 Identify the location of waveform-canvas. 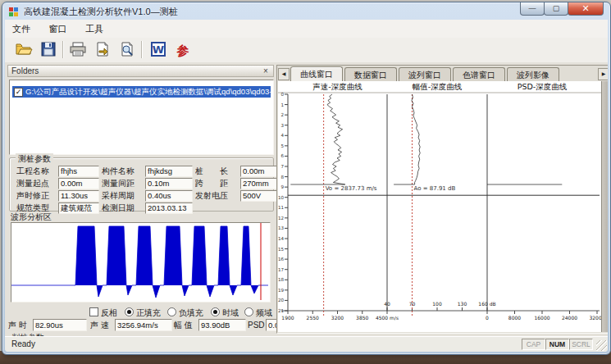
(139, 262).